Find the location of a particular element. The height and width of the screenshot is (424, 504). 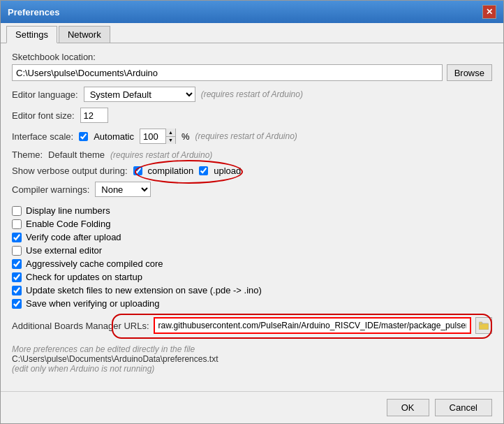

checkbox-display-line-numbers: Display line numbers is located at coordinates (252, 211).